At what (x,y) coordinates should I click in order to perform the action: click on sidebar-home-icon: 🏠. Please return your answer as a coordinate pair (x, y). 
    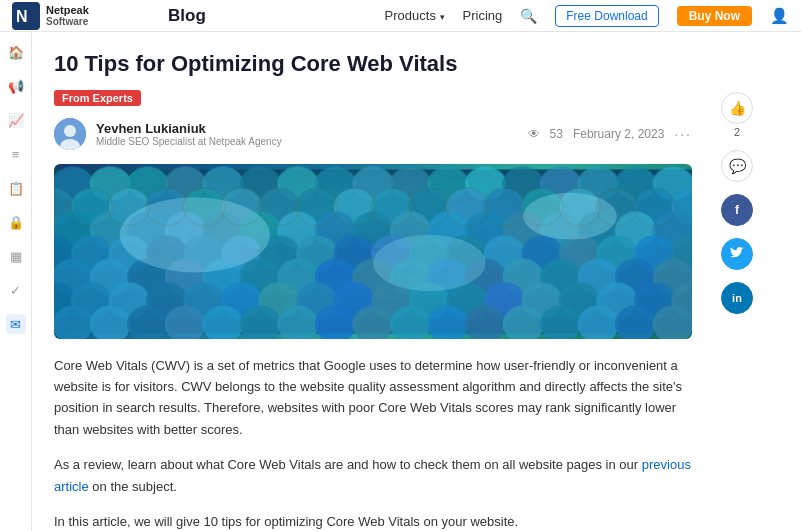
    Looking at the image, I should click on (16, 52).